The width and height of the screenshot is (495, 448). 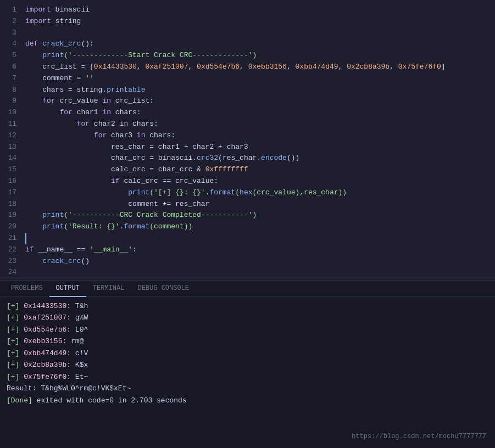 I want to click on code-line: print('-------------Start Crack CRC-----…, so click(x=258, y=56).